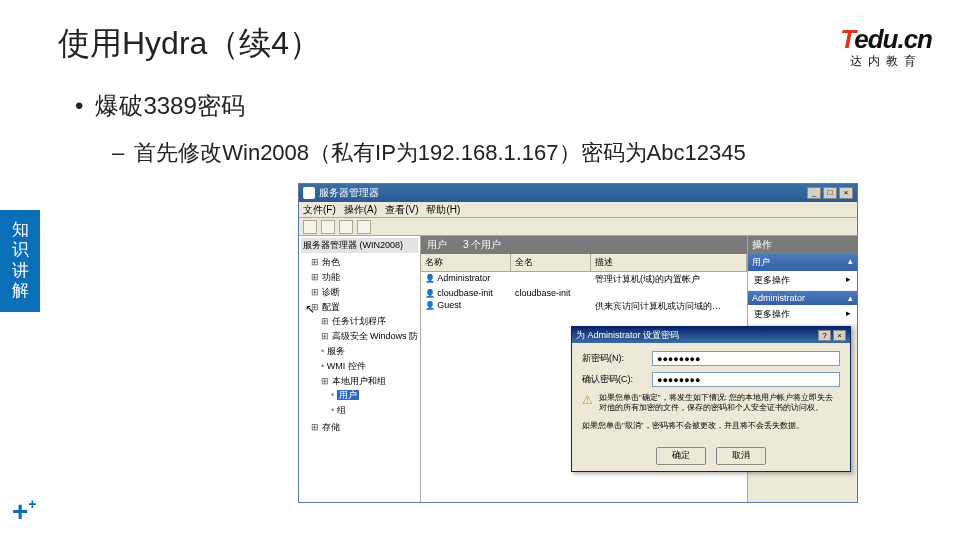  Describe the element at coordinates (802, 245) in the screenshot. I see `actions-header: 操作` at that location.